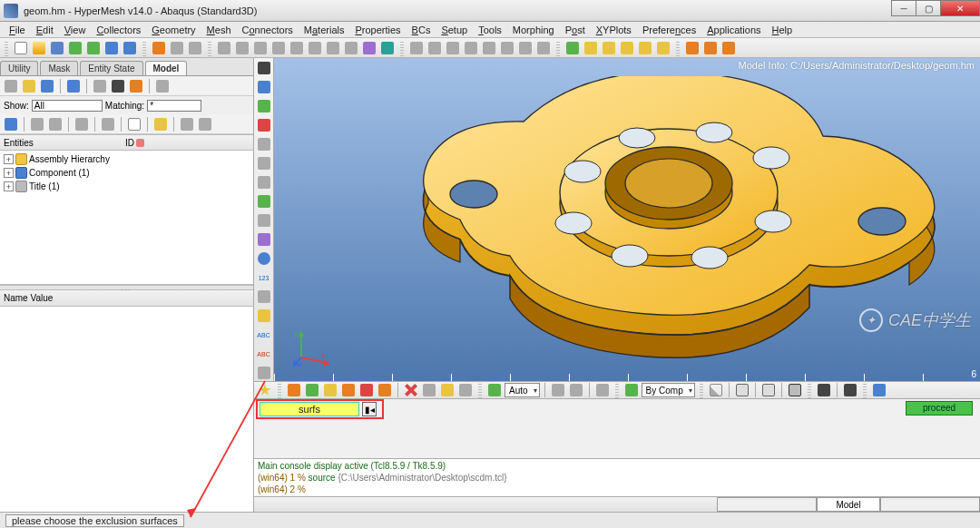 The width and height of the screenshot is (980, 528). What do you see at coordinates (187, 124) in the screenshot?
I see `eye-icon` at bounding box center [187, 124].